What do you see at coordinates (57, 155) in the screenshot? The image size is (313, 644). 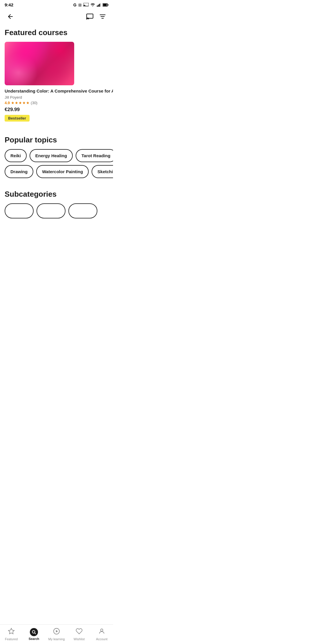 I see `topics-row-1: Reiki Energy Healing Tarot Reading P...` at bounding box center [57, 155].